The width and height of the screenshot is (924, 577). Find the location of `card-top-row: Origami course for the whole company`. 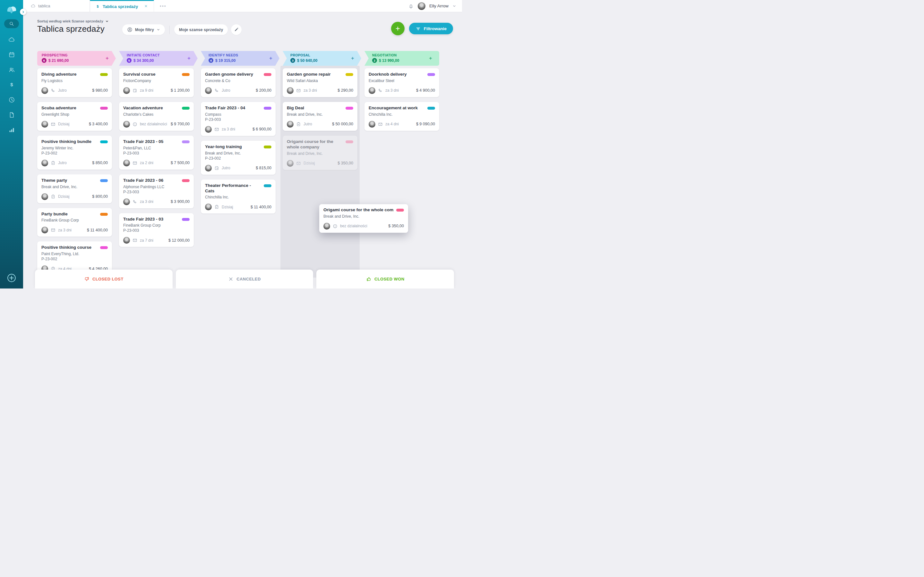

card-top-row: Origami course for the whole company is located at coordinates (320, 145).